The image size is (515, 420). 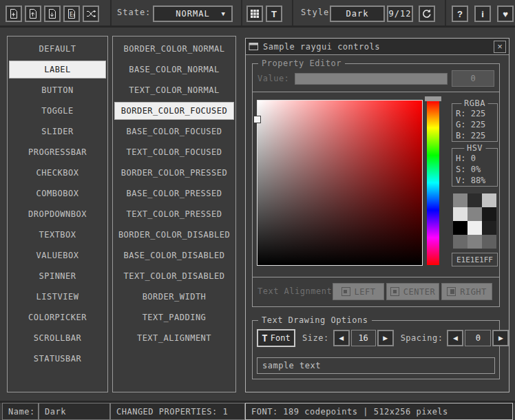 I want to click on color-picker-panel, so click(x=340, y=183).